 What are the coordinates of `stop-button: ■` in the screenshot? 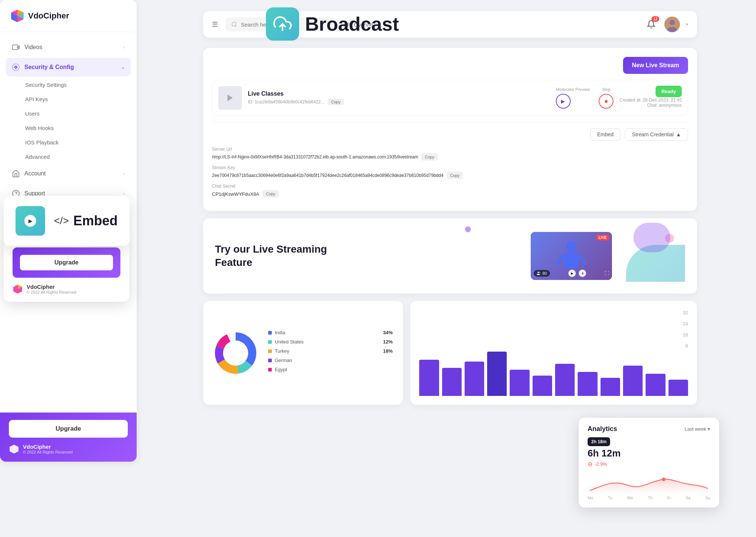 It's located at (606, 101).